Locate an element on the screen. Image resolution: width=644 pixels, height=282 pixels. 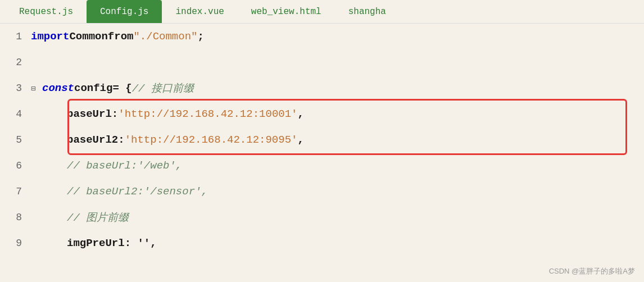
line-number: 6 is located at coordinates (16, 166).